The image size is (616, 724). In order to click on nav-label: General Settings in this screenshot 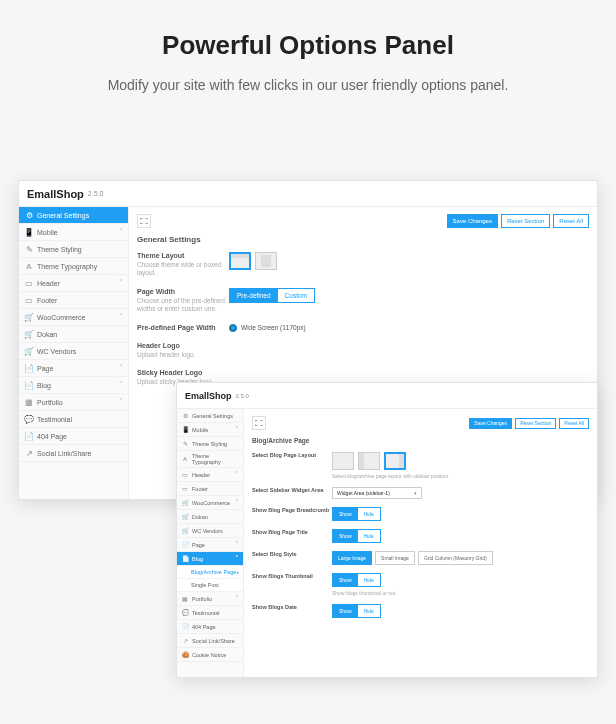, I will do `click(63, 216)`.